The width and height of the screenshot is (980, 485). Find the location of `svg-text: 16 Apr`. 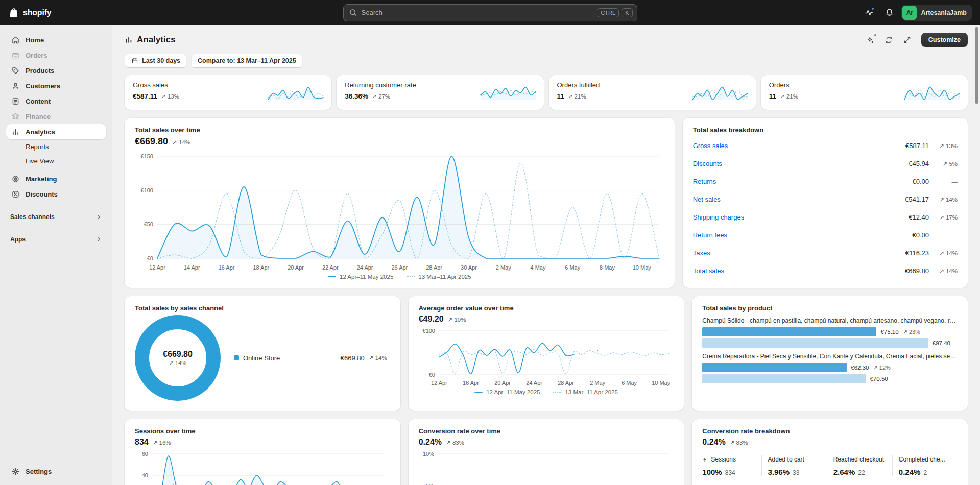

svg-text: 16 Apr is located at coordinates (471, 383).